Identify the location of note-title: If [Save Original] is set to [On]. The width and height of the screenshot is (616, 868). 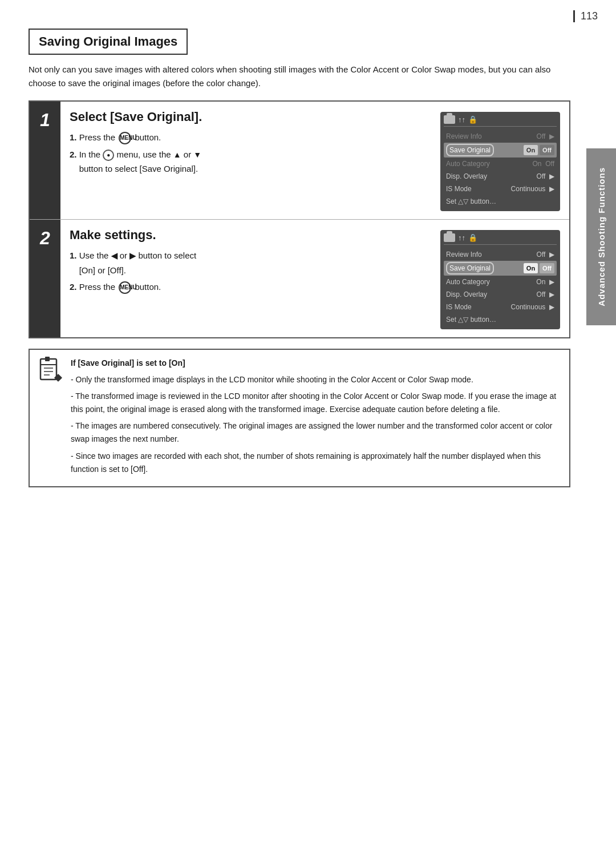
(128, 363).